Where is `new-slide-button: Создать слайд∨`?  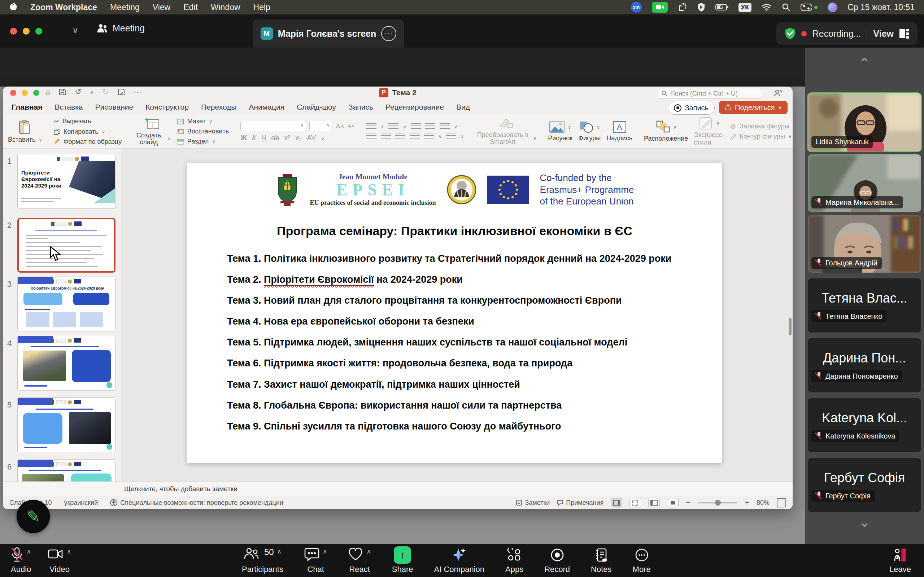 new-slide-button: Создать слайд∨ is located at coordinates (152, 131).